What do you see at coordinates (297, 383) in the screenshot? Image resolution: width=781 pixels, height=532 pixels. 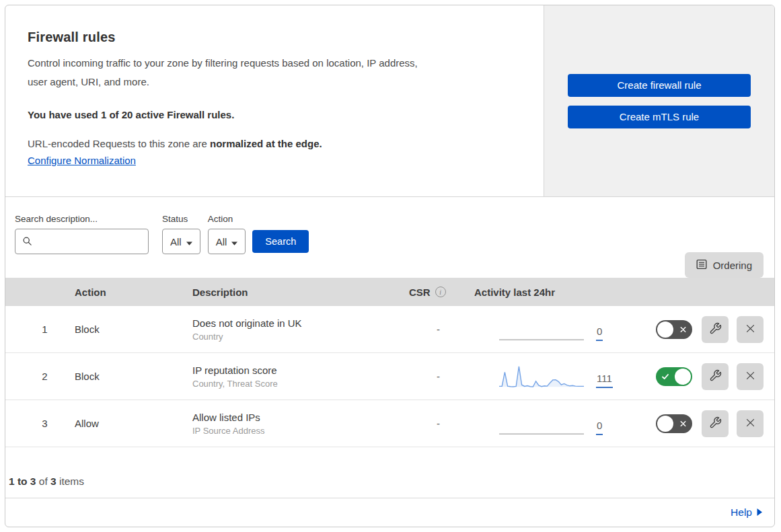 I see `rule-criteria: Country, Threat Score` at bounding box center [297, 383].